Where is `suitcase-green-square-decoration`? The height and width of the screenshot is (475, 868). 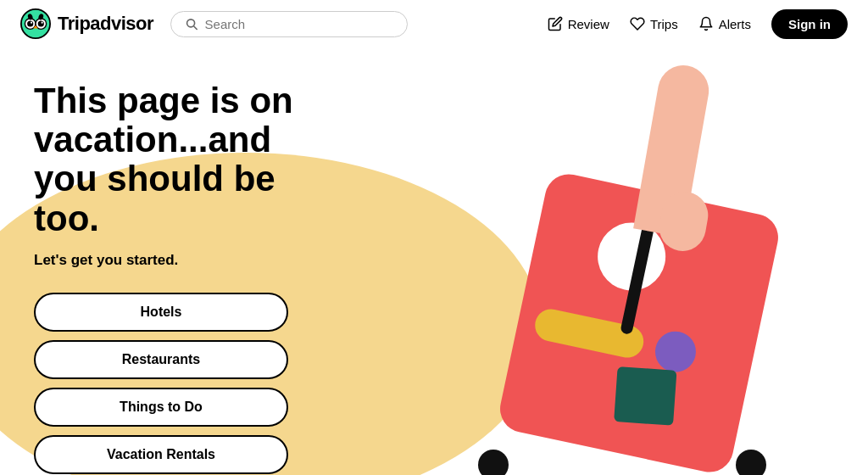
suitcase-green-square-decoration is located at coordinates (645, 396).